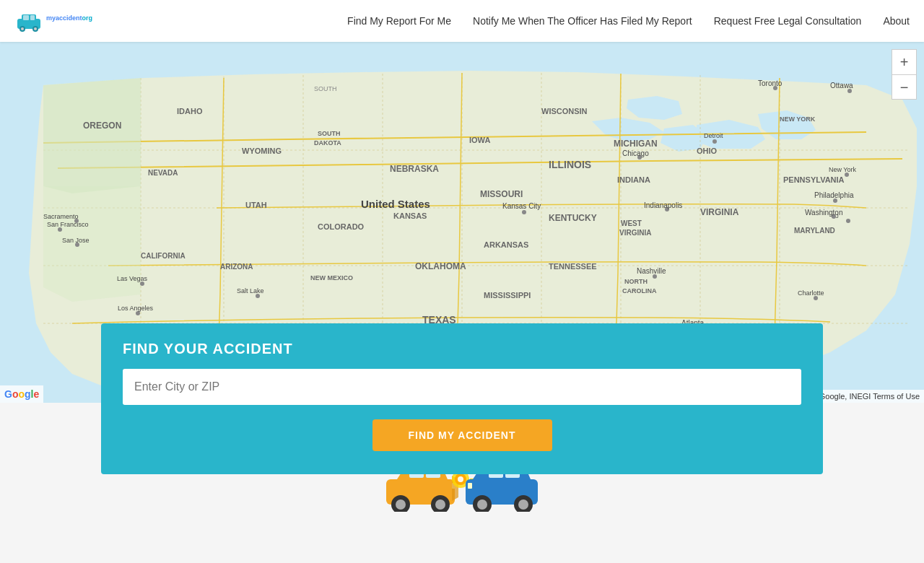 The width and height of the screenshot is (924, 563). Describe the element at coordinates (341, 227) in the screenshot. I see `svg-text: COLORADO` at that location.